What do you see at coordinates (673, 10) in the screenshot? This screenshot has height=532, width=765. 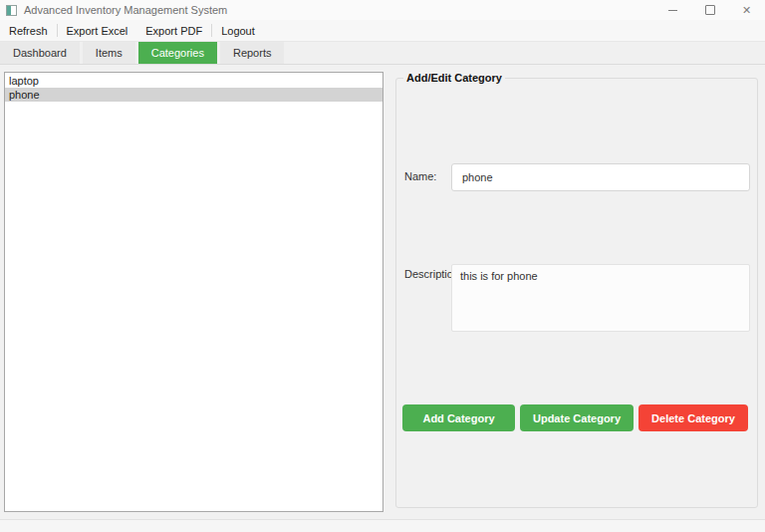 I see `minimize-icon` at bounding box center [673, 10].